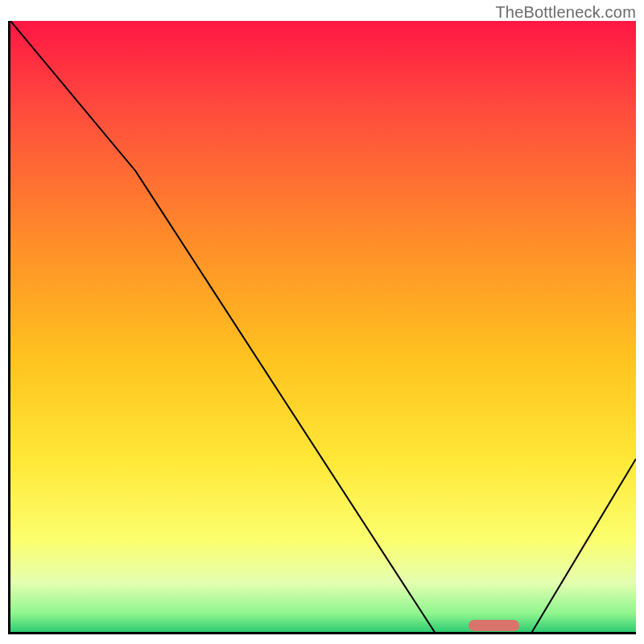  What do you see at coordinates (493, 625) in the screenshot?
I see `optimal-marker` at bounding box center [493, 625].